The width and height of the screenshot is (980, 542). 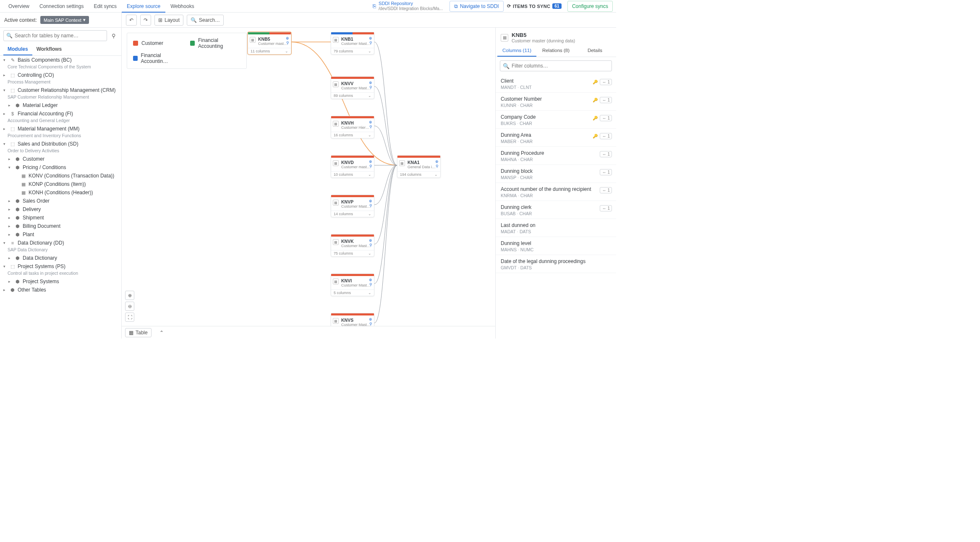 What do you see at coordinates (60, 193) in the screenshot?
I see `tree-row: ▦KONH (Conditions (Header))` at bounding box center [60, 193].